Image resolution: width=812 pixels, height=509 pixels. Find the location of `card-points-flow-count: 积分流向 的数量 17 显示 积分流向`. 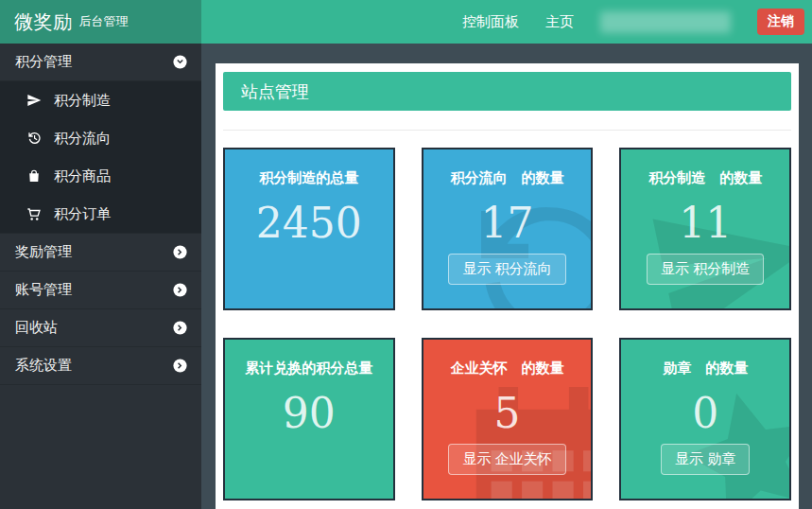

card-points-flow-count: 积分流向 的数量 17 显示 积分流向 is located at coordinates (508, 229).